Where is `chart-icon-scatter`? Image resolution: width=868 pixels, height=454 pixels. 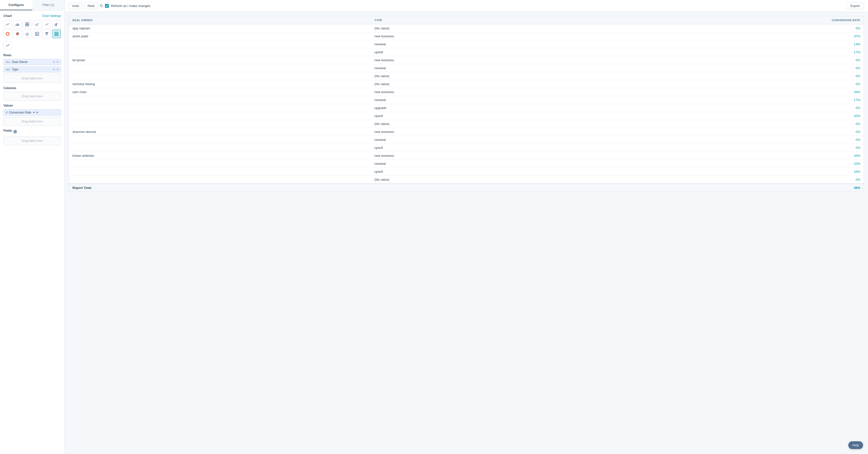 chart-icon-scatter is located at coordinates (46, 24).